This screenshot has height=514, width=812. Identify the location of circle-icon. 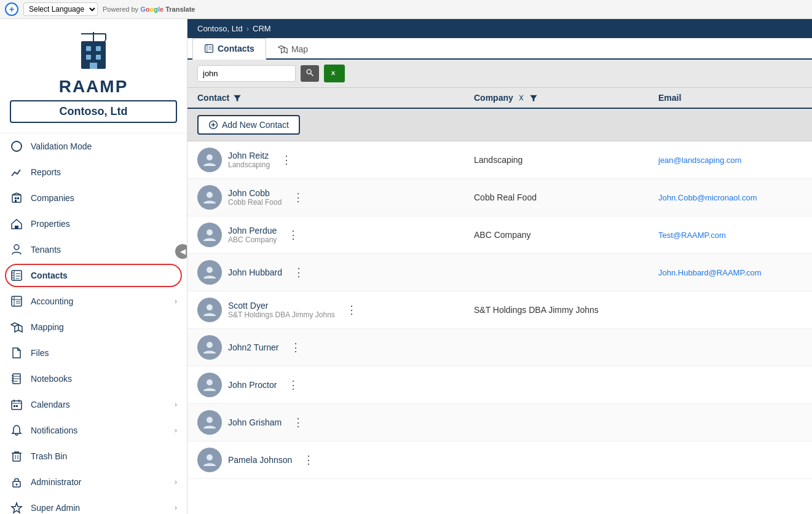
(17, 146).